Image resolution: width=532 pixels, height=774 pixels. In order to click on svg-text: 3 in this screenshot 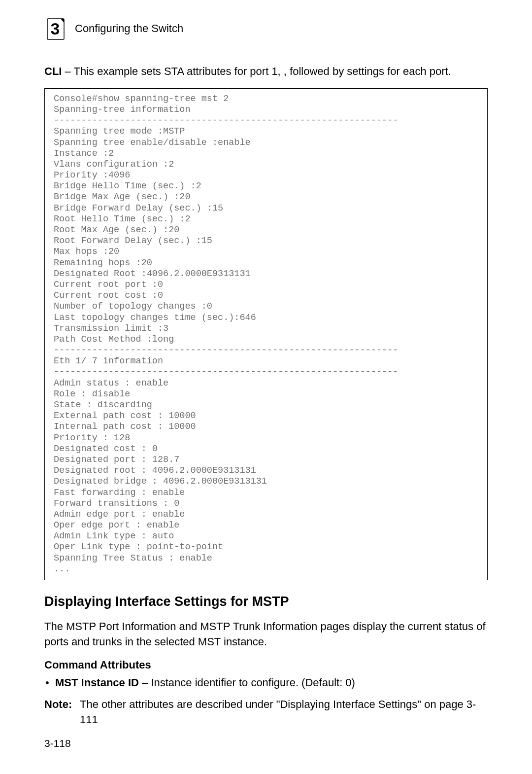, I will do `click(55, 29)`.